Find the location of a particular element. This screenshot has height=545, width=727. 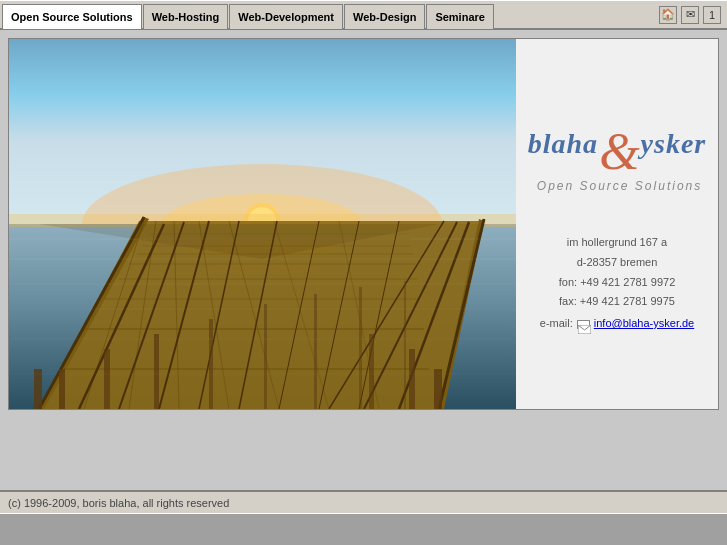

logo-ampersand: & is located at coordinates (619, 152).